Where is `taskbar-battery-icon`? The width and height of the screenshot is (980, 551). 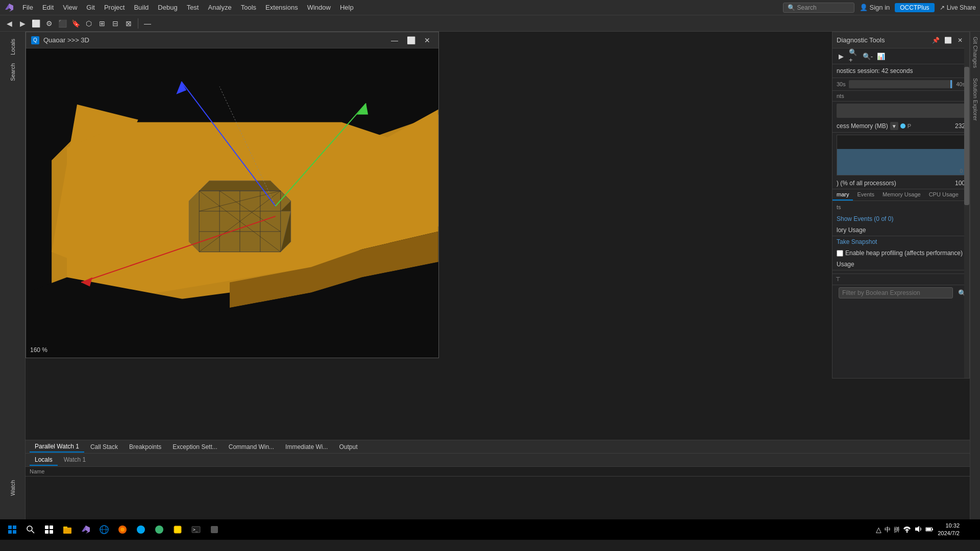 taskbar-battery-icon is located at coordinates (929, 530).